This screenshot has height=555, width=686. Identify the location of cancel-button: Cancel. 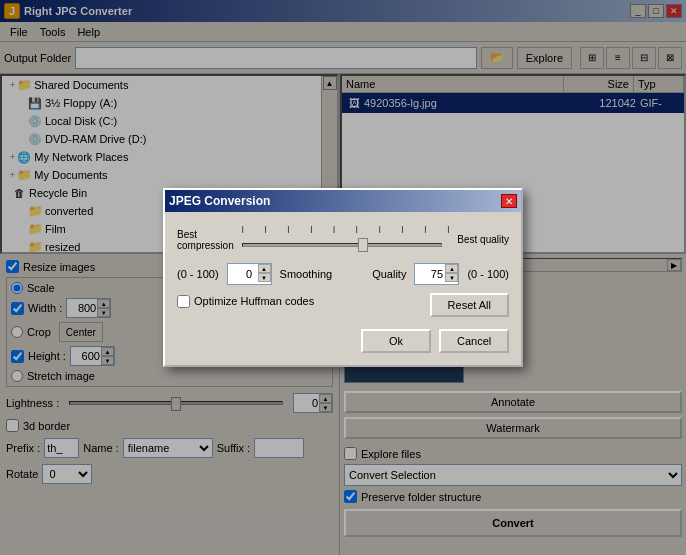
(474, 341).